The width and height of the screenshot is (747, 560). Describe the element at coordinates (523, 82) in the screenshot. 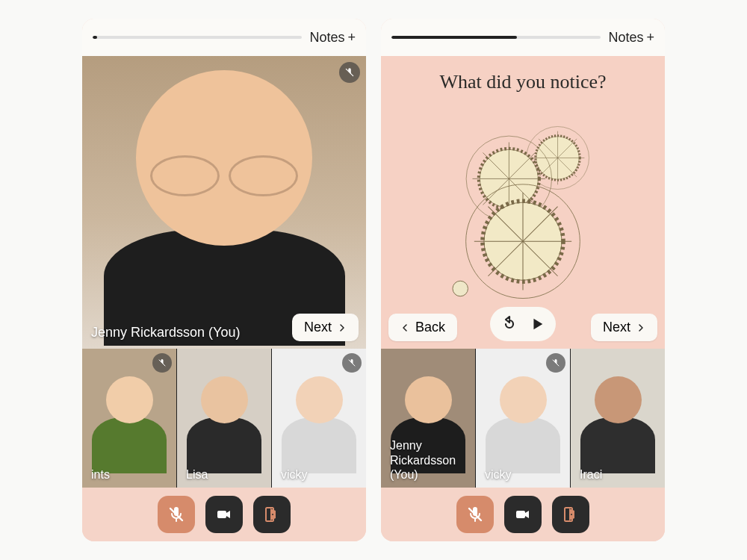

I see `question-heading: What did you notice?` at that location.